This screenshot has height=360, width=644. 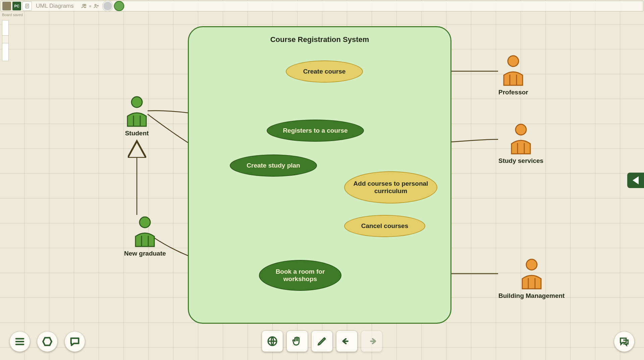 I want to click on zoom-slider, so click(x=5, y=41).